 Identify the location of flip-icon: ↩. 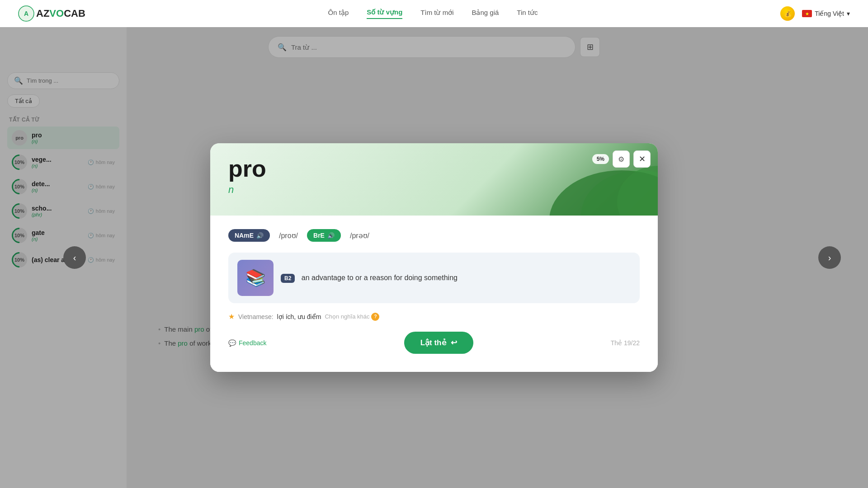
(454, 343).